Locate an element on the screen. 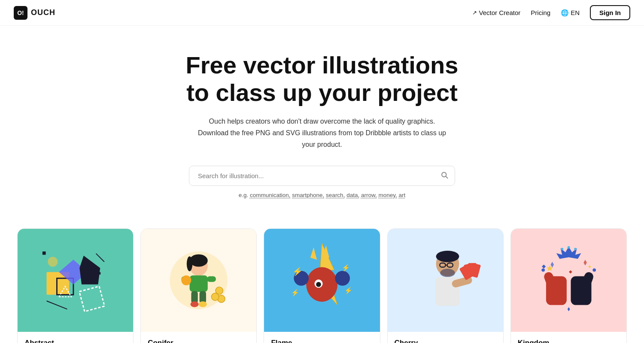 This screenshot has height=343, width=644. card-abstract-image is located at coordinates (76, 280).